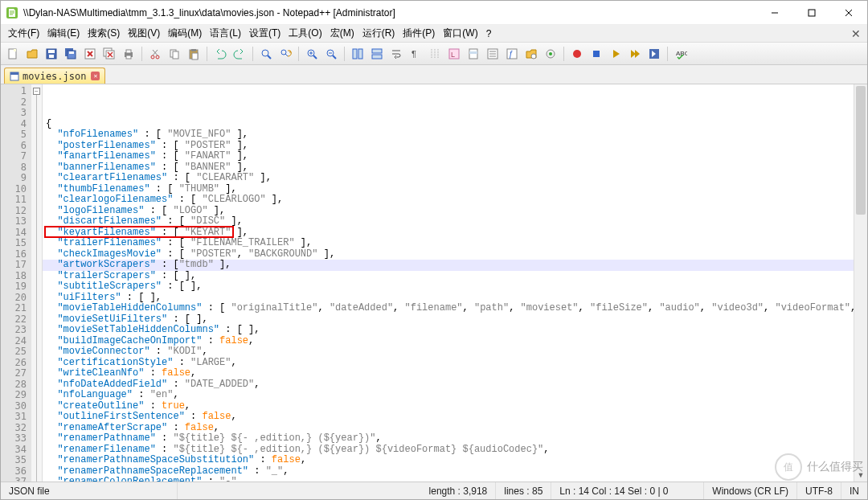 This screenshot has height=500, width=868. Describe the element at coordinates (512, 54) in the screenshot. I see `function-list-icon: ƒ` at that location.